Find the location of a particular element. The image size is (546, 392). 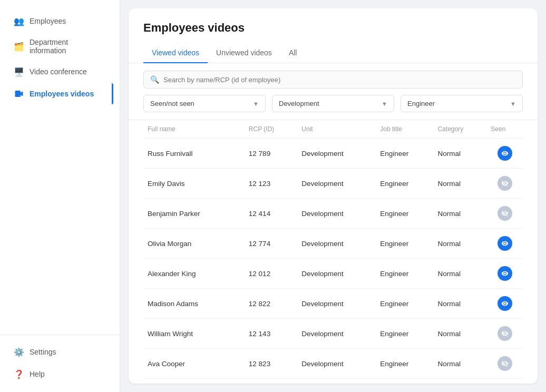

cell-1-row-5: 12 822 is located at coordinates (271, 303).